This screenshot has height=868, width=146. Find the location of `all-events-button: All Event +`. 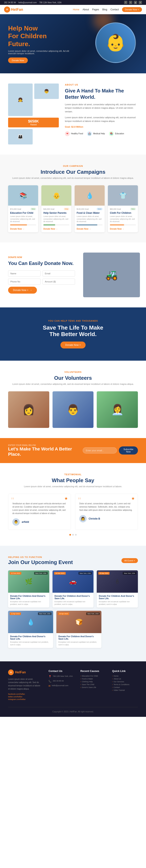

all-events-button: All Event + is located at coordinates (130, 561).